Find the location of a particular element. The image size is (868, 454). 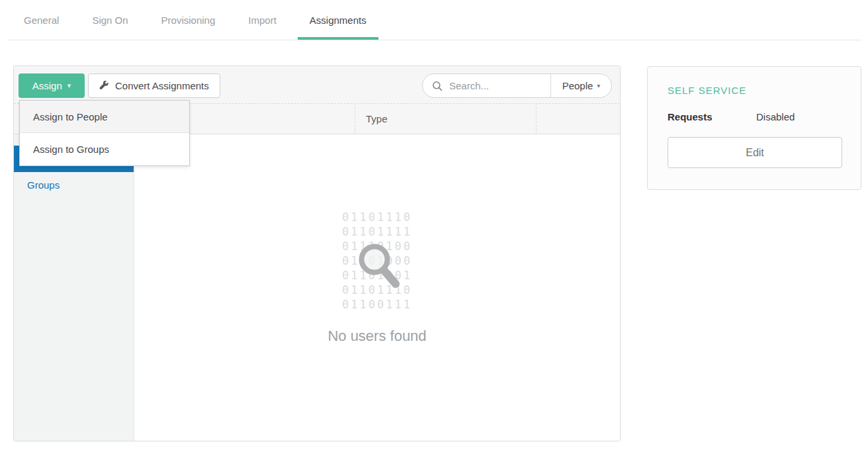

search-icon is located at coordinates (437, 86).